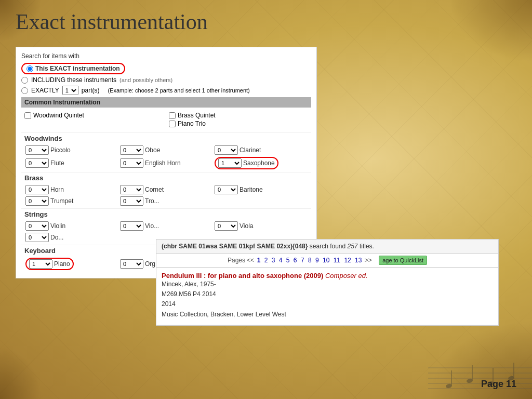 This screenshot has width=532, height=399. What do you see at coordinates (166, 69) in the screenshot?
I see `radio-exact-row: This EXACT instrumentation` at bounding box center [166, 69].